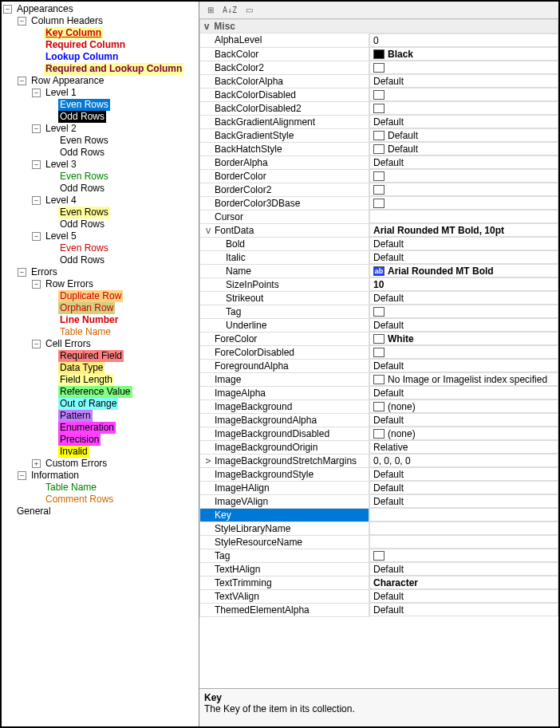 Image resolution: width=560 pixels, height=728 pixels. Describe the element at coordinates (69, 284) in the screenshot. I see `tree-node-row-errors: Row Errors` at that location.